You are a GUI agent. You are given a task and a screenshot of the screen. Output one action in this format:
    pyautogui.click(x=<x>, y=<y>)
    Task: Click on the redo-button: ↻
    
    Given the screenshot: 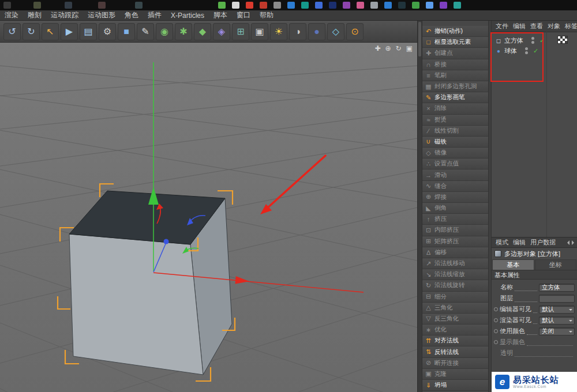 What is the action you would take?
    pyautogui.click(x=31, y=32)
    